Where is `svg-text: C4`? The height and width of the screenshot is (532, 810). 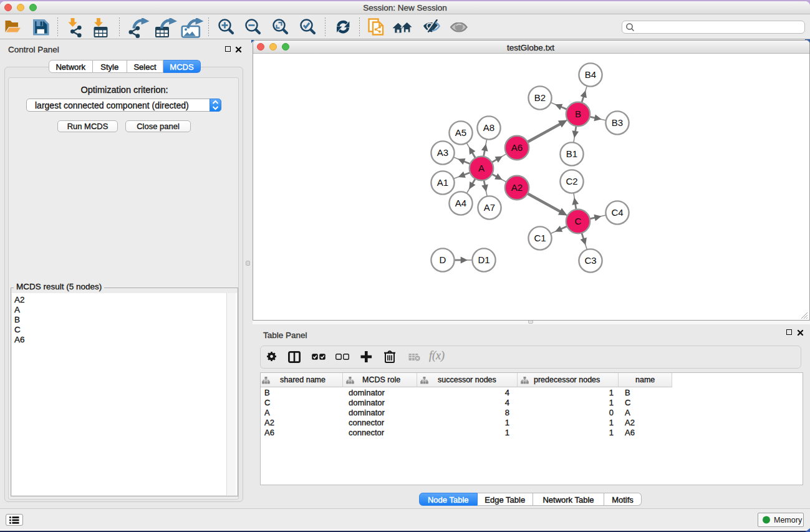 svg-text: C4 is located at coordinates (617, 212).